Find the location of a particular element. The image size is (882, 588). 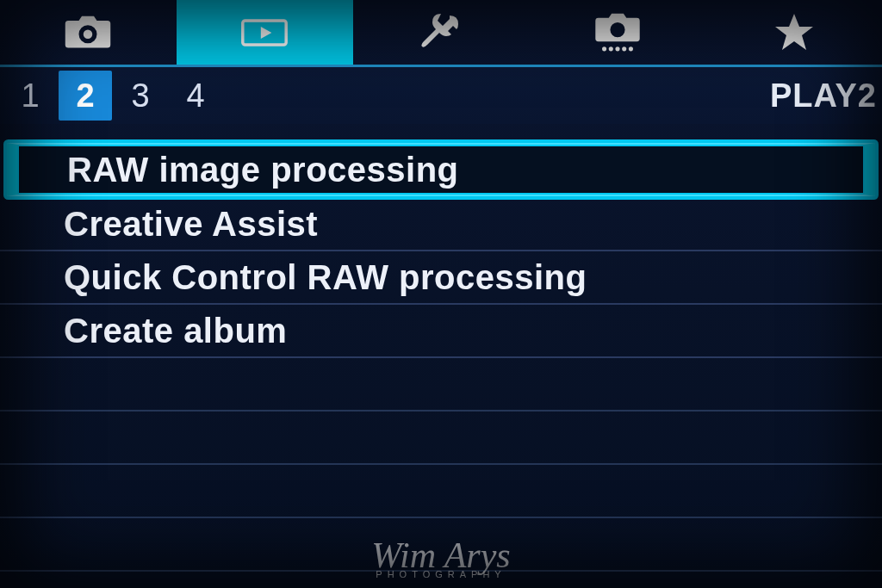

menu-item-create-album: Create album is located at coordinates (441, 331).